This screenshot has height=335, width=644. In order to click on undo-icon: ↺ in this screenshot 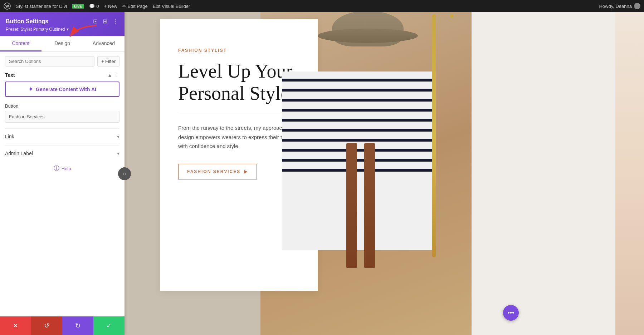, I will do `click(47, 326)`.